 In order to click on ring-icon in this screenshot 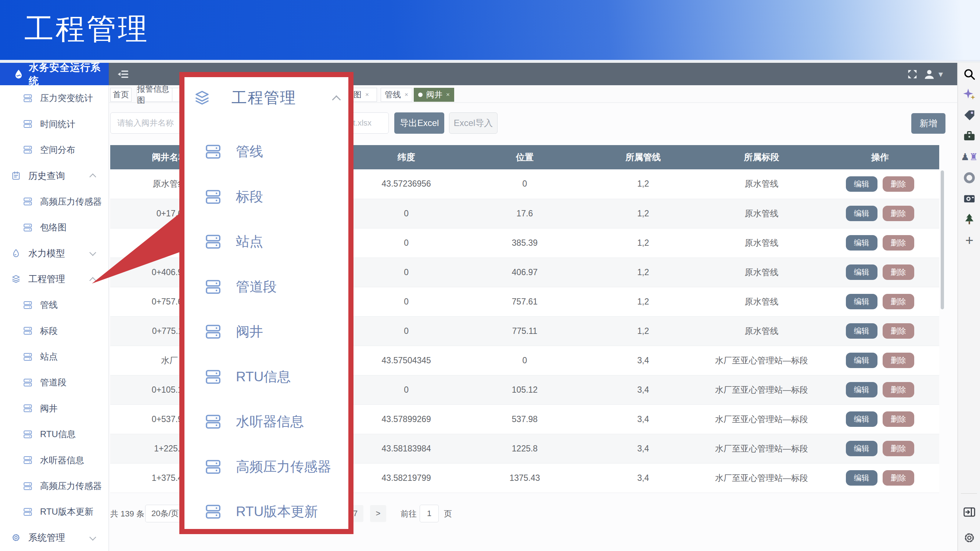, I will do `click(969, 178)`.